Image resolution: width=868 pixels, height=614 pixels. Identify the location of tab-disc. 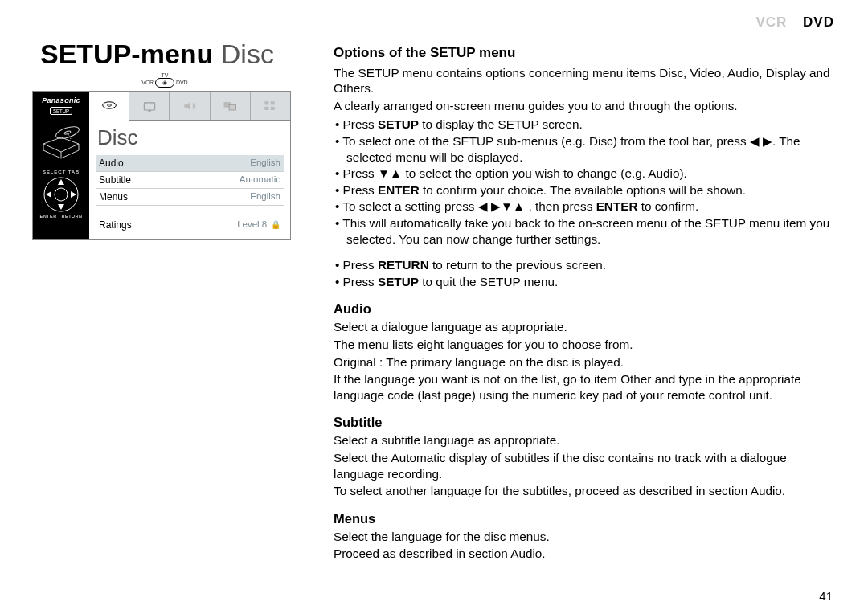
(109, 106).